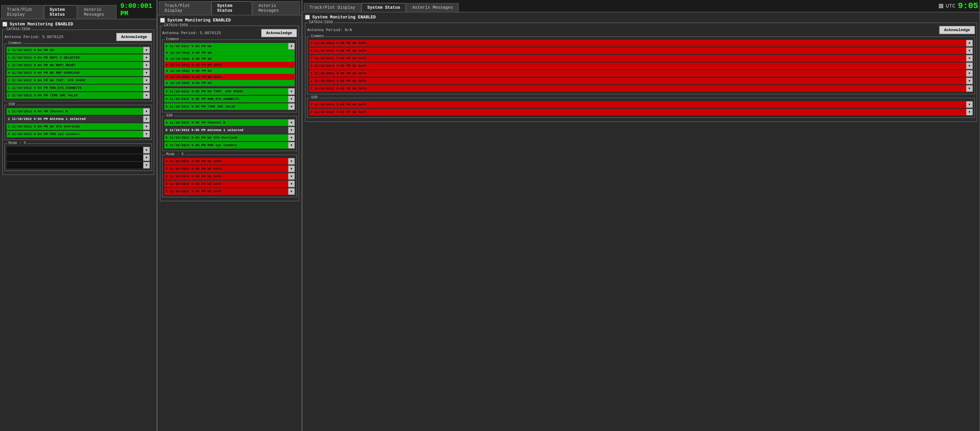  What do you see at coordinates (5, 24) in the screenshot?
I see `monitoring-checkbox-left: ✓` at bounding box center [5, 24].